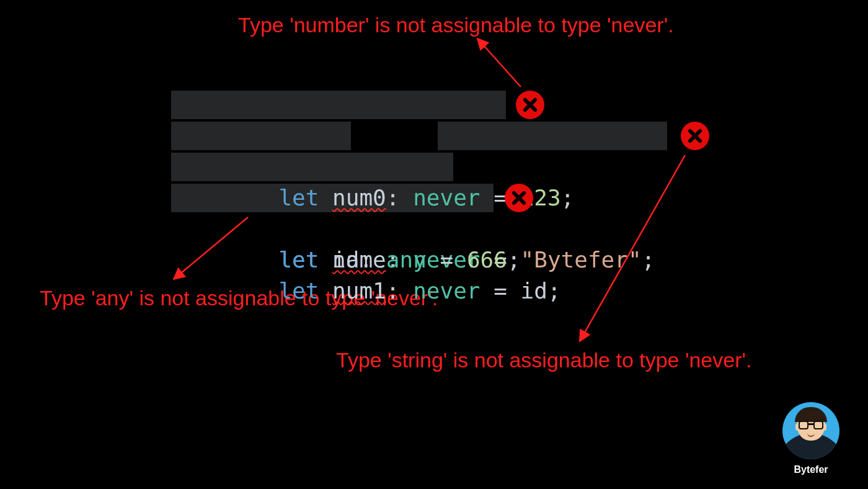  Describe the element at coordinates (456, 25) in the screenshot. I see `annotation-number-error: Type 'number' is not assignable to type …` at that location.